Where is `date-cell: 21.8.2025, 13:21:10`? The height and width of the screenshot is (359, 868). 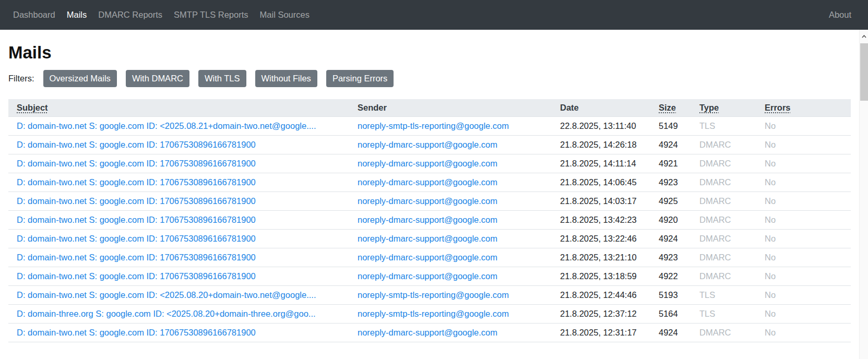
date-cell: 21.8.2025, 13:21:10 is located at coordinates (601, 258).